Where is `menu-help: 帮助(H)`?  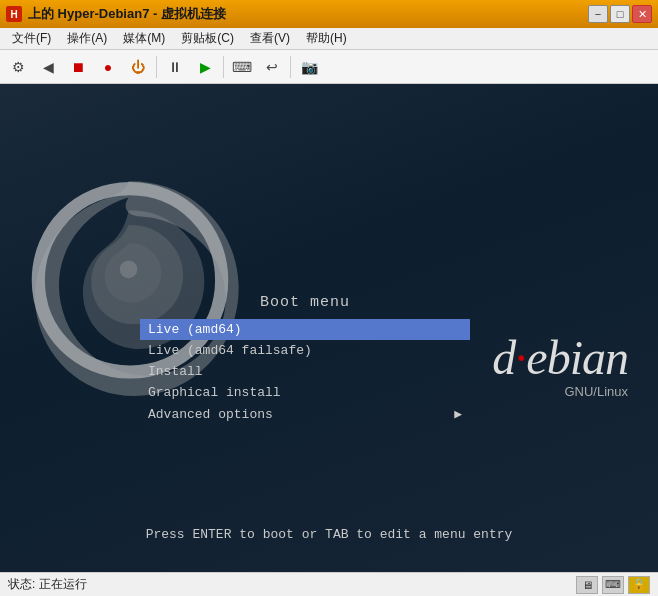 menu-help: 帮助(H) is located at coordinates (326, 38).